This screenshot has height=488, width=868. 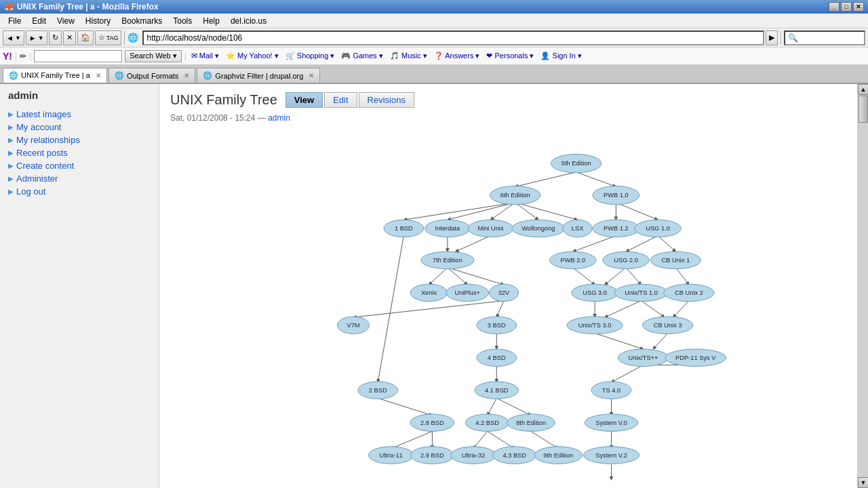 I want to click on go-icon: ▶, so click(x=772, y=38).